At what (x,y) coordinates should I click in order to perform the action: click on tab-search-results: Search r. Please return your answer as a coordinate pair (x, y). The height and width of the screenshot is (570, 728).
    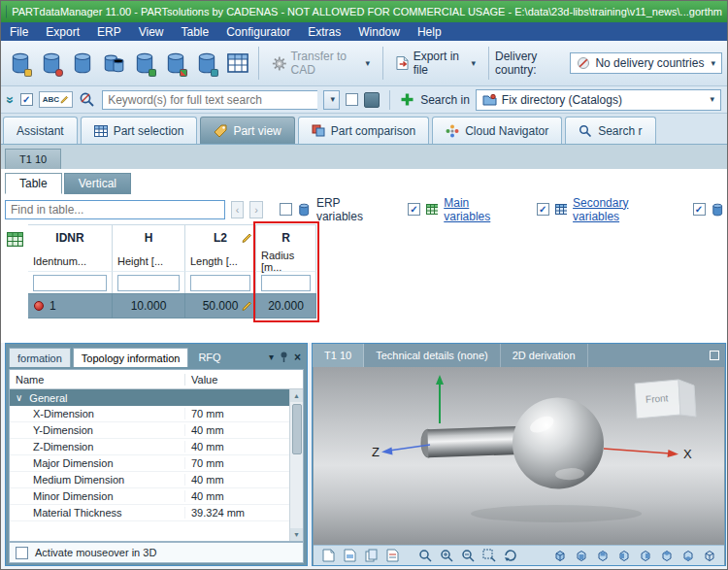
    Looking at the image, I should click on (610, 130).